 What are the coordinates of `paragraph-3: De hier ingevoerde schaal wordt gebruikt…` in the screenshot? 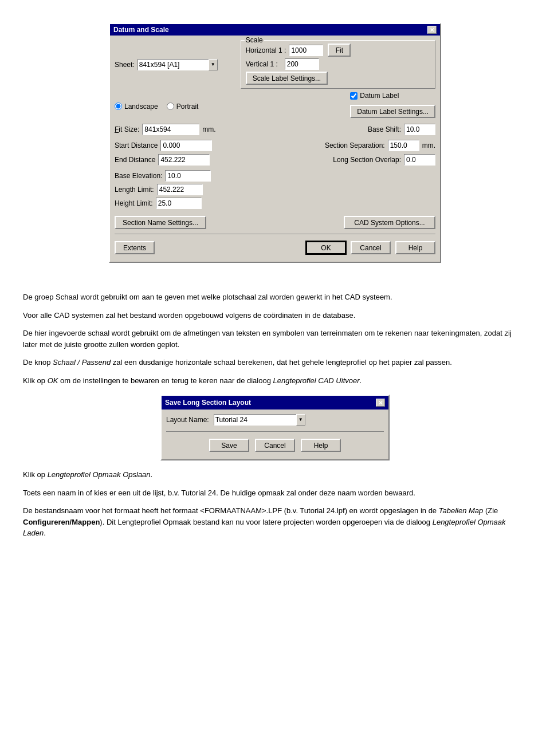 It's located at (275, 339).